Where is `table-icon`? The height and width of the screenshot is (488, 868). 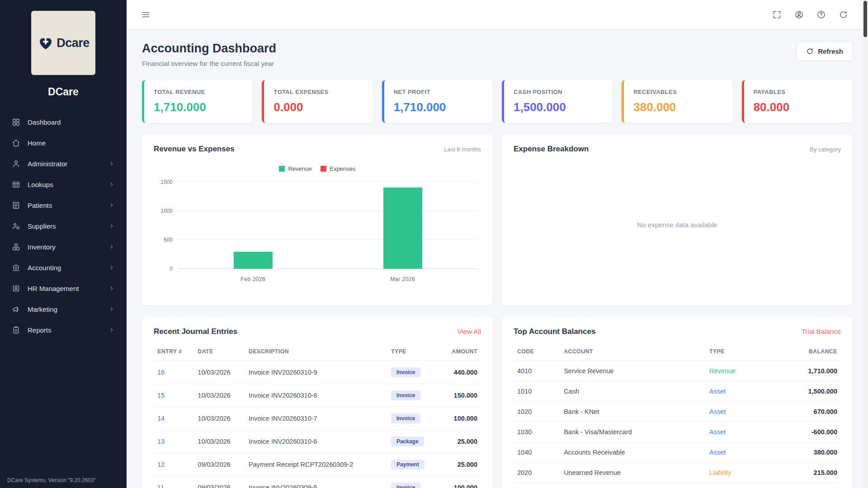 table-icon is located at coordinates (16, 184).